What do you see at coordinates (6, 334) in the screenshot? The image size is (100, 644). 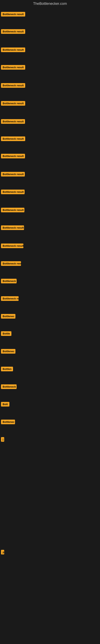 I see `list-item: Bottle` at bounding box center [6, 334].